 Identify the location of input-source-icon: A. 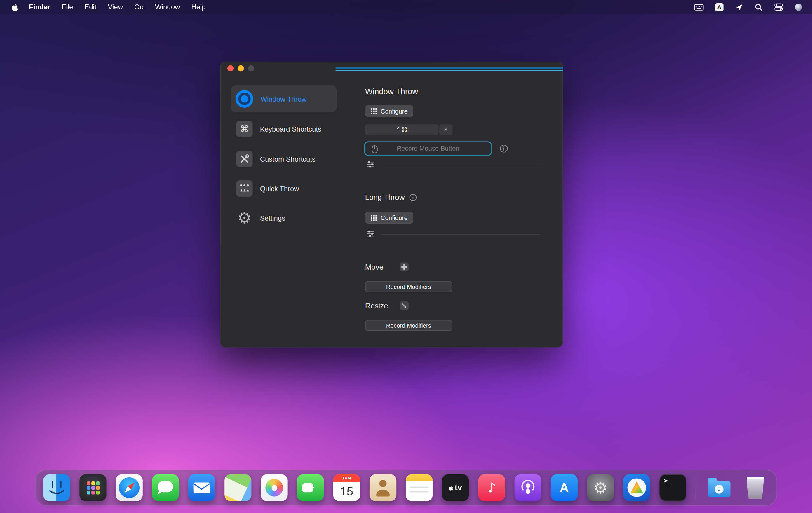
(719, 7).